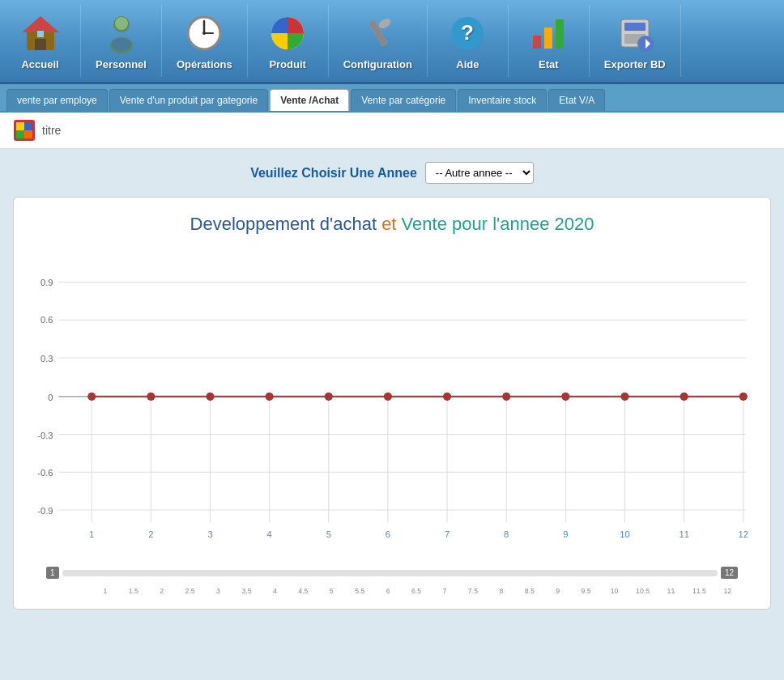 The height and width of the screenshot is (680, 784). I want to click on svg-text: 7, so click(445, 591).